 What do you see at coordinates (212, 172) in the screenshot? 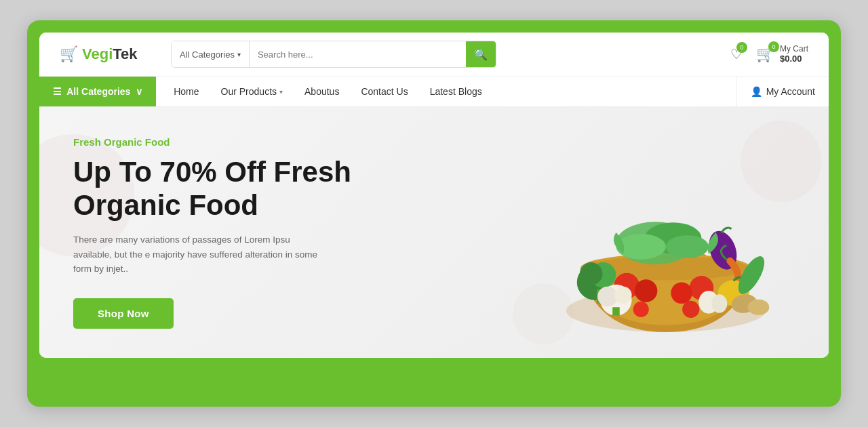
I see `hero-title-line1: Up To 70% Off Fresh` at bounding box center [212, 172].